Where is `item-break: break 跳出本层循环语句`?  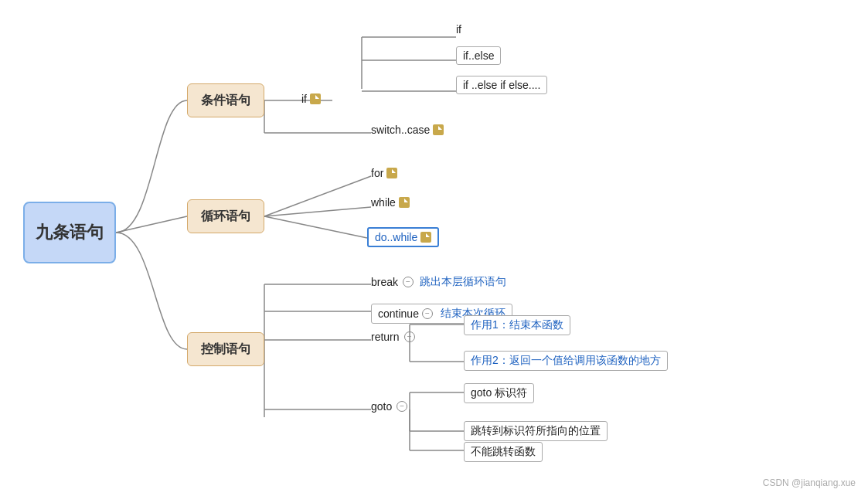 item-break: break 跳出本层循环语句 is located at coordinates (439, 282).